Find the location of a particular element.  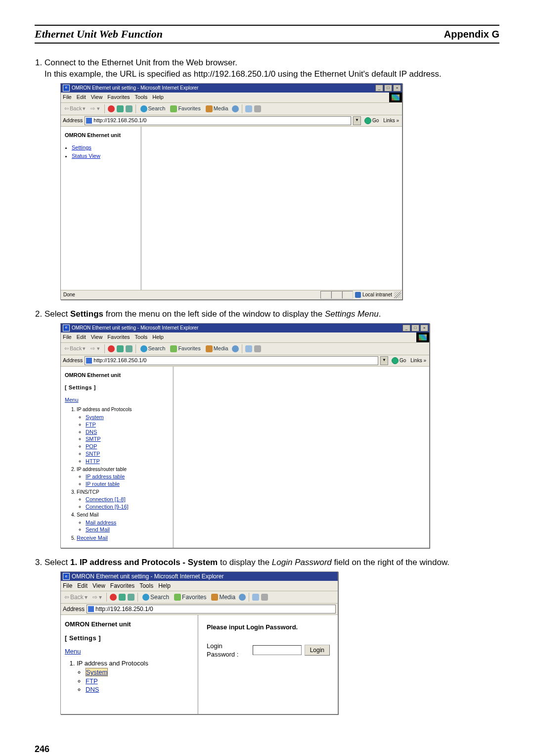

step-2-bold: Settings is located at coordinates (87, 314).